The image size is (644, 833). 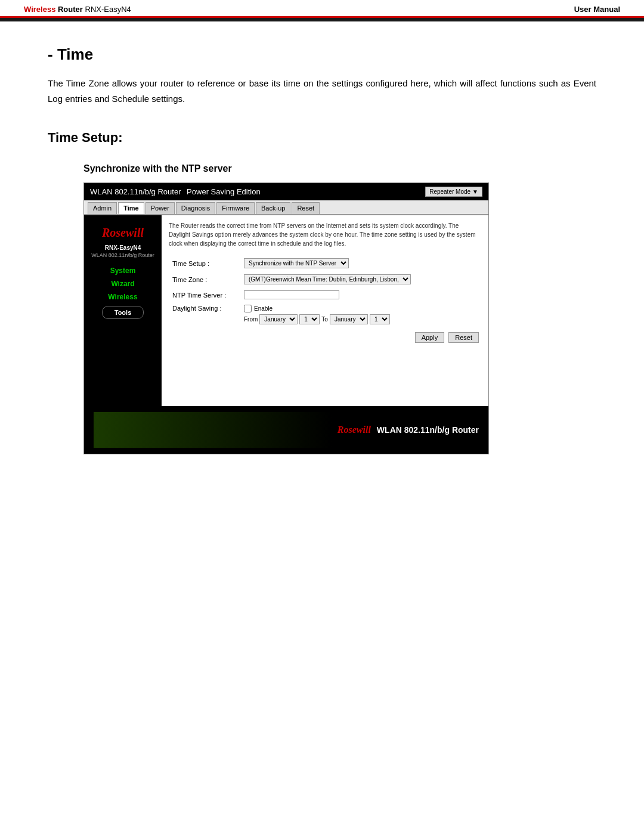 What do you see at coordinates (325, 291) in the screenshot?
I see `form-table: Time Setup : Synchronize with the NTP Se…` at bounding box center [325, 291].